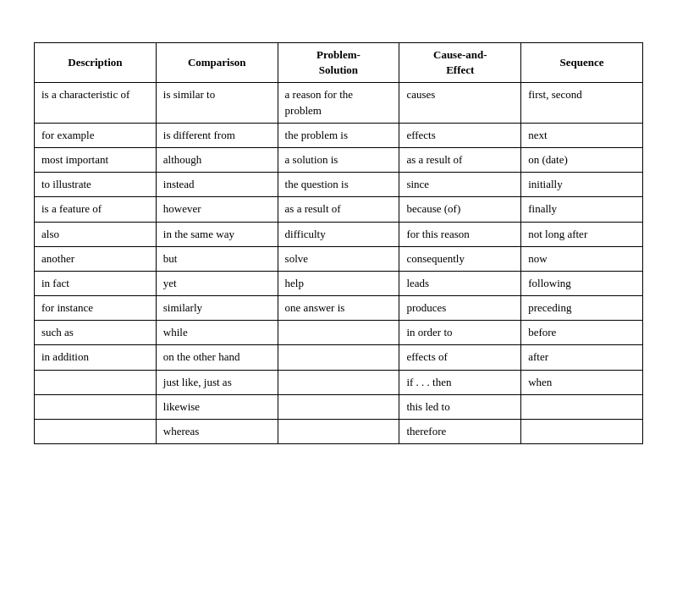  I want to click on table-cell: this led to, so click(460, 406).